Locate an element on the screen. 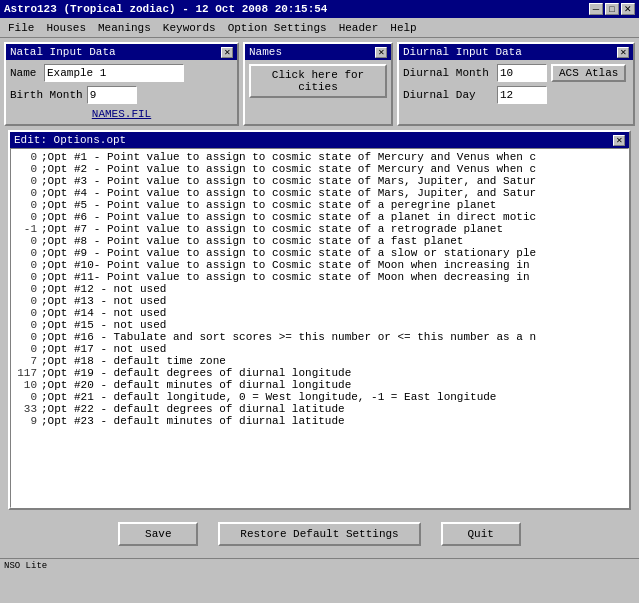  acs-atlas-button: ACS Atlas is located at coordinates (588, 73).